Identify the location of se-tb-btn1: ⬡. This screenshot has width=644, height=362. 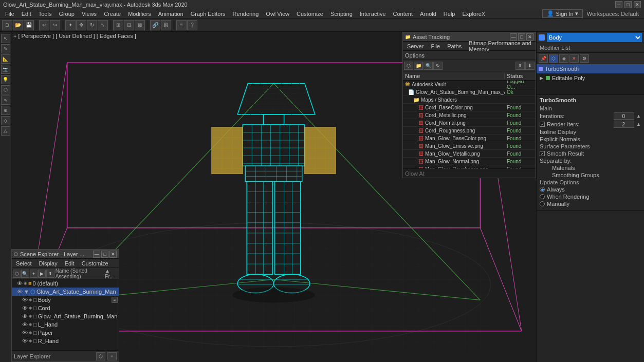
(16, 274).